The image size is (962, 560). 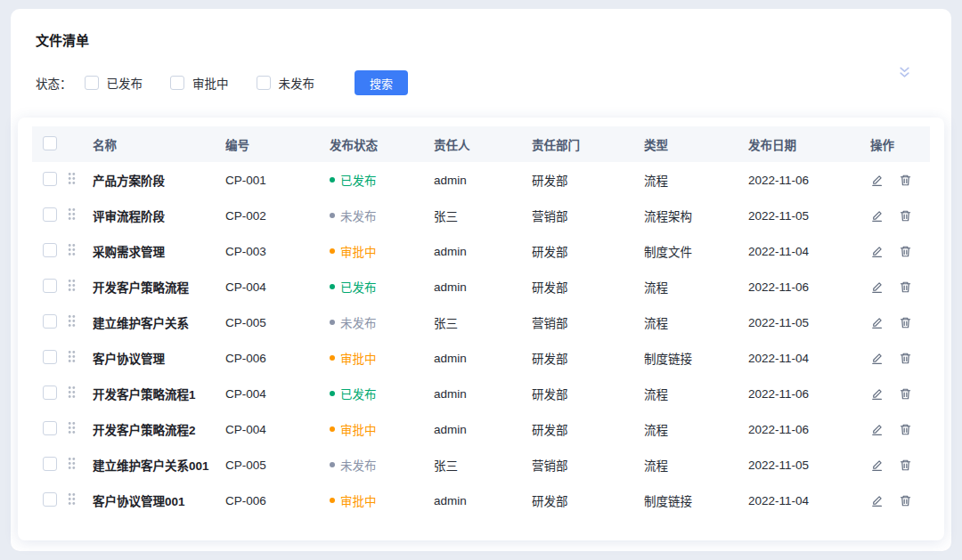 I want to click on doc-date: 2022-11-06, so click(x=809, y=287).